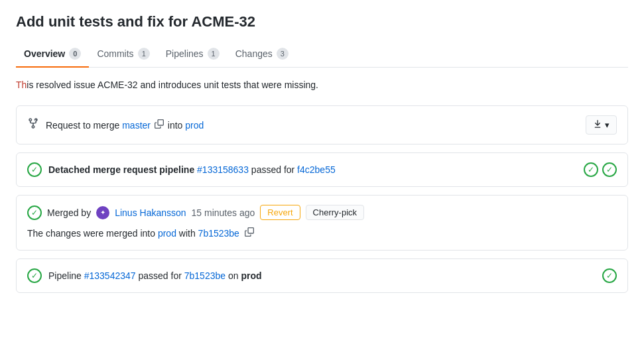 Image resolution: width=644 pixels, height=342 pixels. Describe the element at coordinates (103, 213) in the screenshot. I see `author-avatar: ✦` at that location.